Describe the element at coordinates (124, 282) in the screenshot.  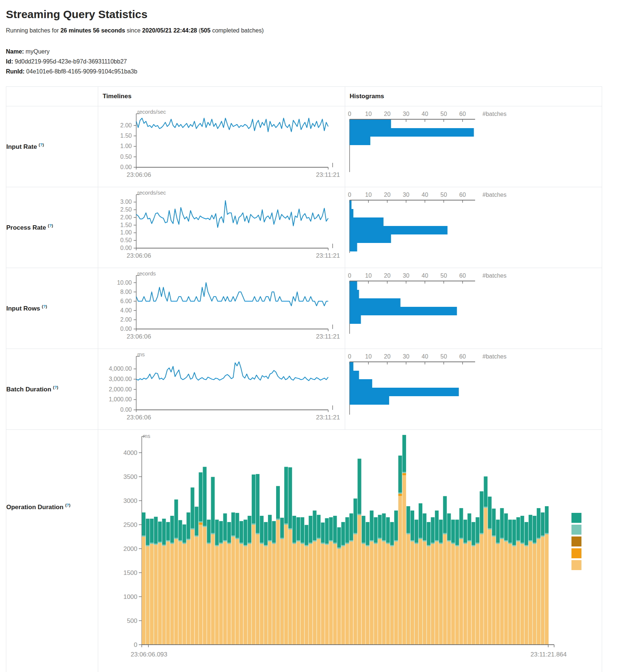
I see `svg-text: 10.00` at that location.